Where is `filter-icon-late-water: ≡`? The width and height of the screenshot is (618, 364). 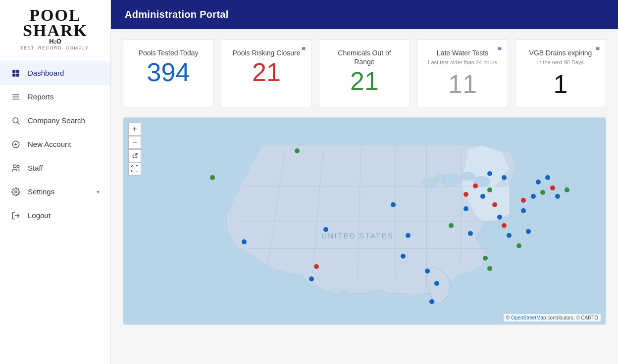
filter-icon-late-water: ≡ is located at coordinates (500, 48).